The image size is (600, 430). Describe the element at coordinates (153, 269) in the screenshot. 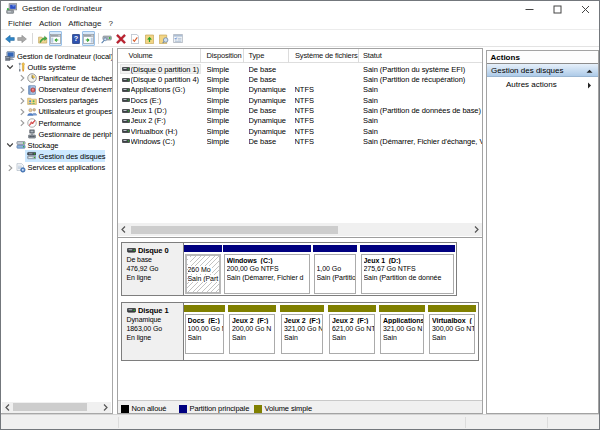

I see `disk-label: Disque 0De base476,92 GoEn ligne` at that location.